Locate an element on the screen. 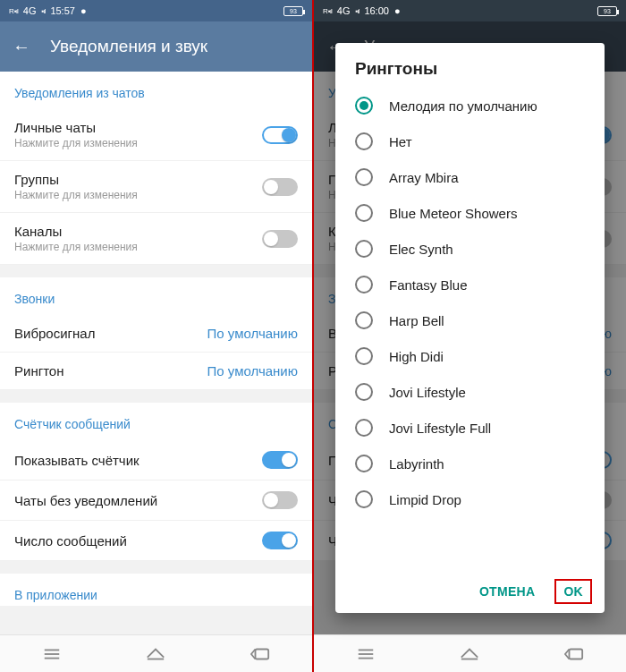  row-groups: Группы Нажмите для изменения is located at coordinates (156, 187).